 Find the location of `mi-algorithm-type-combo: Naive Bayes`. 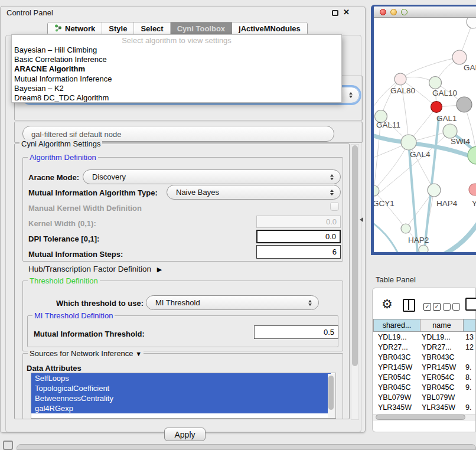

mi-algorithm-type-combo: Naive Bayes is located at coordinates (254, 193).